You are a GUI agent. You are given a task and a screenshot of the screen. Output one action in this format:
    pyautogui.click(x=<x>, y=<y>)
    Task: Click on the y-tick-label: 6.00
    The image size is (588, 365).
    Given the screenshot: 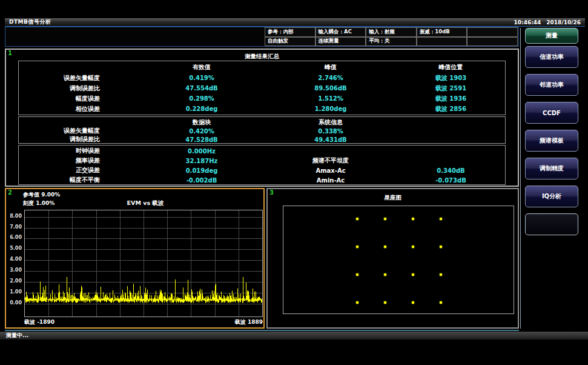 What is the action you would take?
    pyautogui.click(x=14, y=238)
    